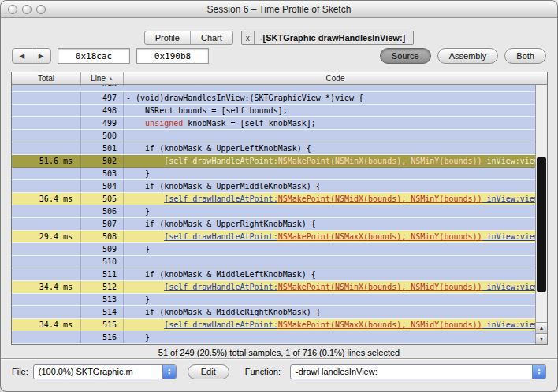  I want to click on address-field-end, so click(173, 56).